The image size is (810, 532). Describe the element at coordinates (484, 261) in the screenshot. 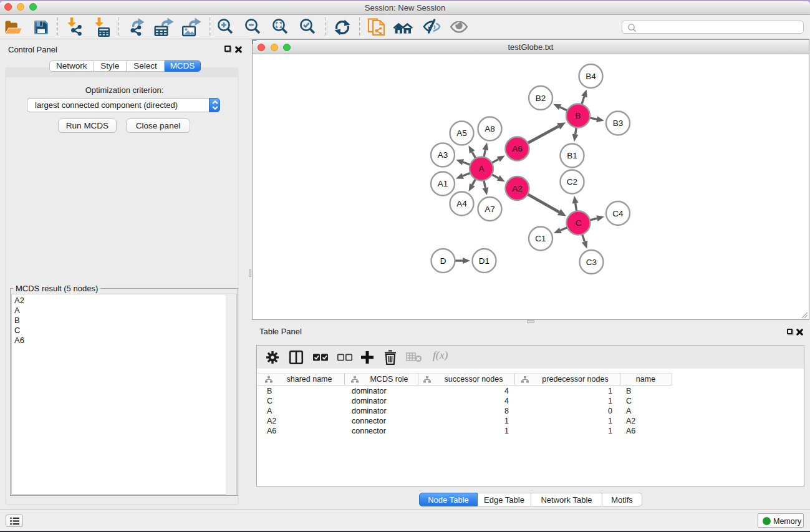

I see `svg-text: D1` at that location.